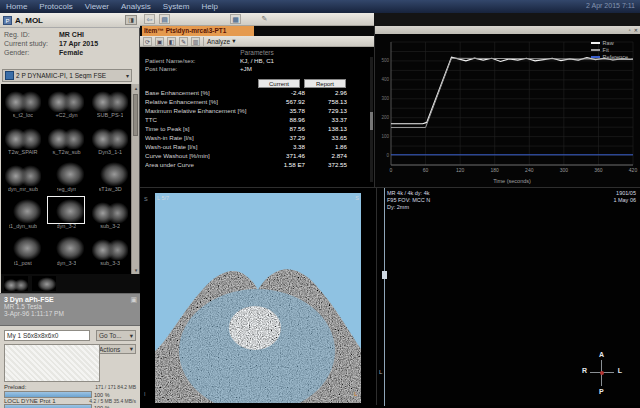 This screenshot has height=408, width=640. Describe the element at coordinates (32, 52) in the screenshot. I see `patient-field-label: Gender:` at that location.